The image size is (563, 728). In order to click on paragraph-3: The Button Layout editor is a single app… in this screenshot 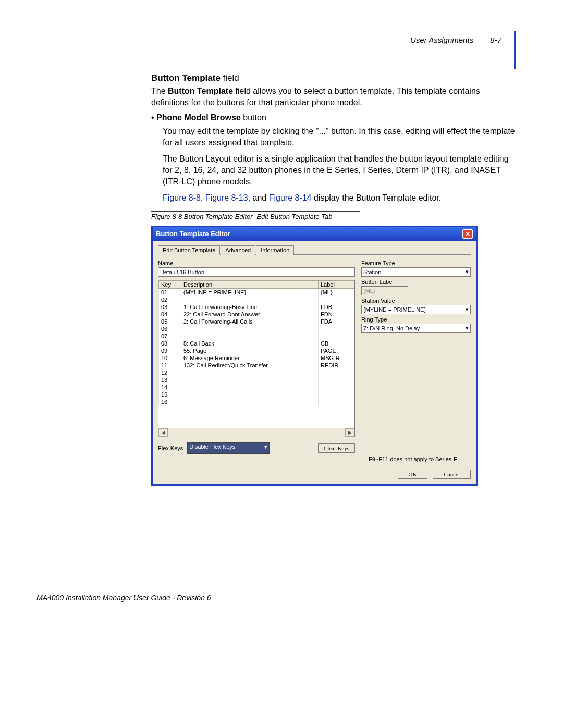, I will do `click(339, 170)`.